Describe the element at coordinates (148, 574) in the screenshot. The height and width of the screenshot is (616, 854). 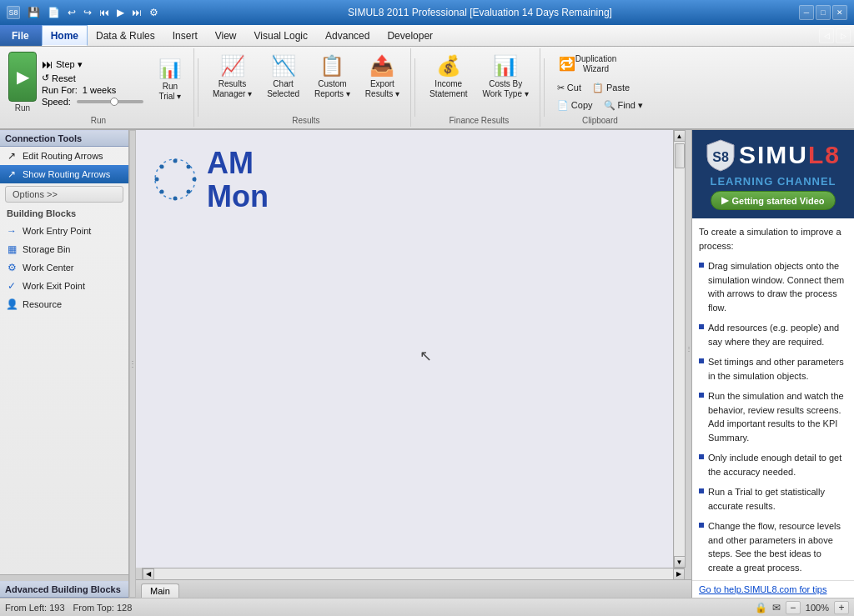
I see `scroll-left-btn: ◀` at that location.